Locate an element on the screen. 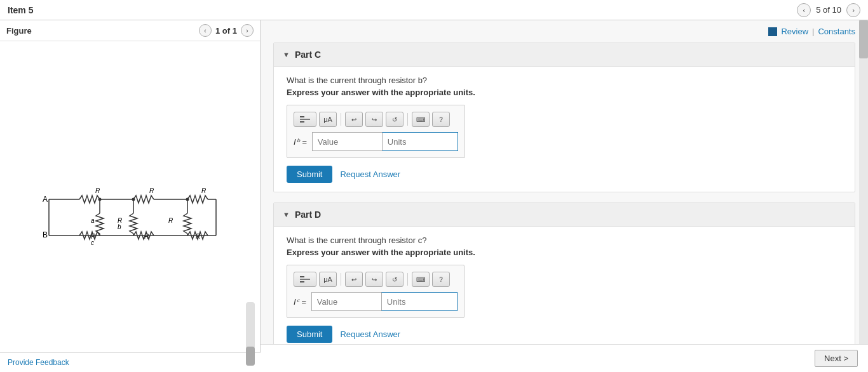 The image size is (868, 372). part-d-toolbar: μA ↩ ↪ ↺ ⌨ ? is located at coordinates (376, 279).